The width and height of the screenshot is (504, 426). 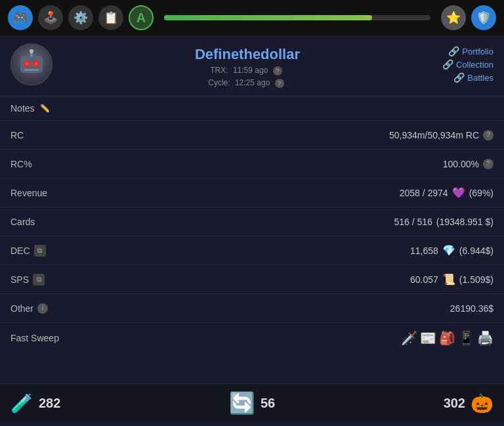 What do you see at coordinates (278, 71) in the screenshot?
I see `trx-info-icon: ?` at bounding box center [278, 71].